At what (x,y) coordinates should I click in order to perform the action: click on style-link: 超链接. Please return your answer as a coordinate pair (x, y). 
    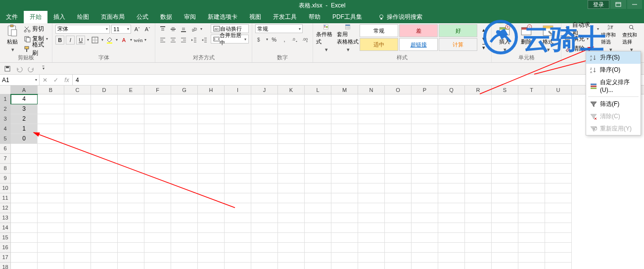
    Looking at the image, I should click on (418, 45).